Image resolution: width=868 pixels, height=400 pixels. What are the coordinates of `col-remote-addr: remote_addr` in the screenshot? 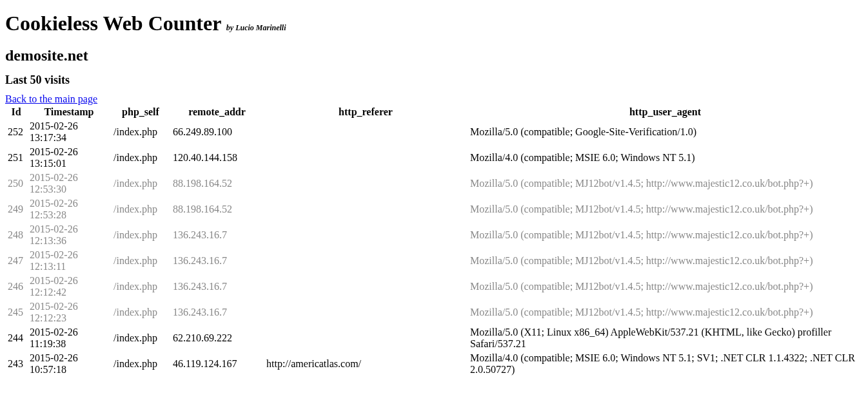 It's located at (217, 112).